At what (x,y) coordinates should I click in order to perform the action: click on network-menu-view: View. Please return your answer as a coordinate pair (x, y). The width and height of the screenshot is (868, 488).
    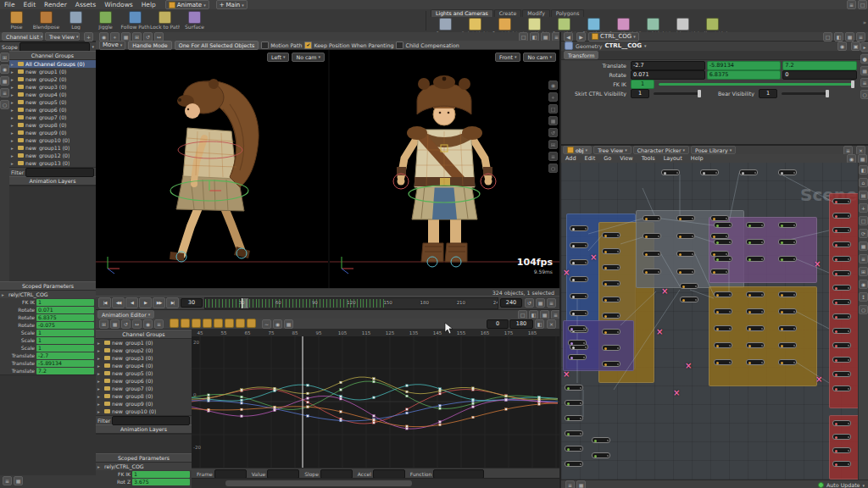
    Looking at the image, I should click on (626, 158).